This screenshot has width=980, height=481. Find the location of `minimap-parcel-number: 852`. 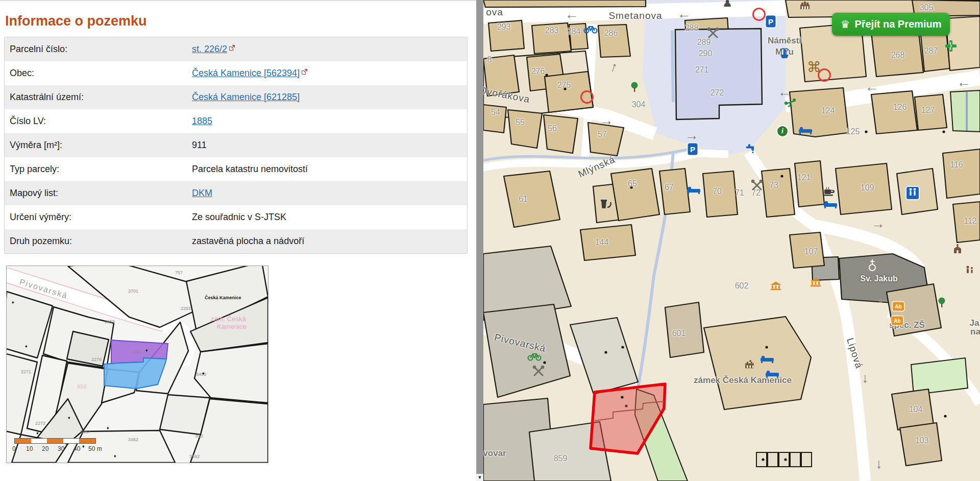

minimap-parcel-number: 852 is located at coordinates (199, 436).